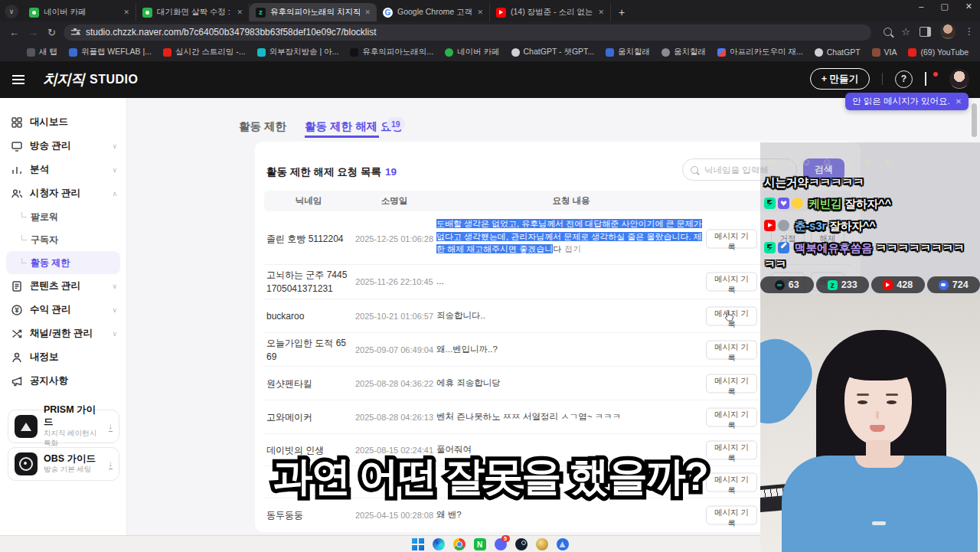  What do you see at coordinates (231, 32) in the screenshot?
I see `url-text: studio.chzzk.naver.com/b7c64050b347983bb…` at bounding box center [231, 32].